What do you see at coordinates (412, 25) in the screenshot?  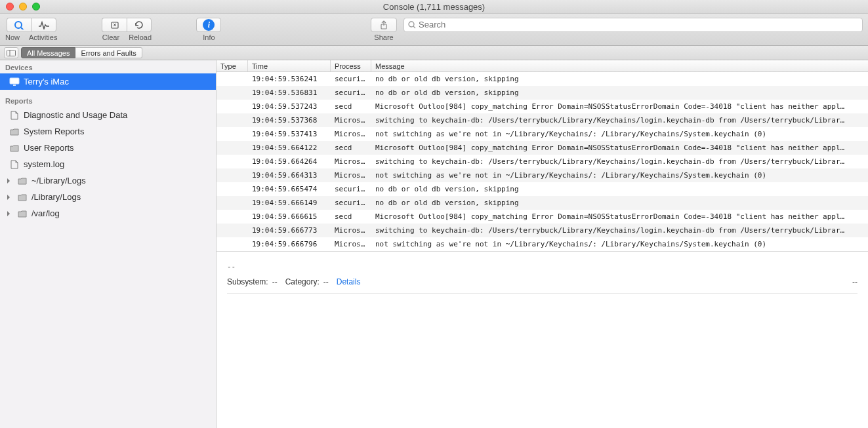 I see `search-icon` at bounding box center [412, 25].